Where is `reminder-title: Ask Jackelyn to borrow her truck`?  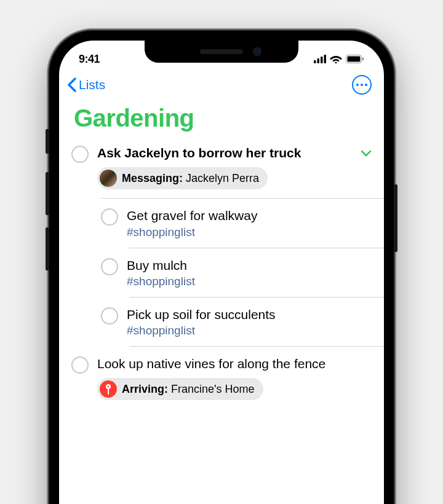 reminder-title: Ask Jackelyn to borrow her truck is located at coordinates (199, 152).